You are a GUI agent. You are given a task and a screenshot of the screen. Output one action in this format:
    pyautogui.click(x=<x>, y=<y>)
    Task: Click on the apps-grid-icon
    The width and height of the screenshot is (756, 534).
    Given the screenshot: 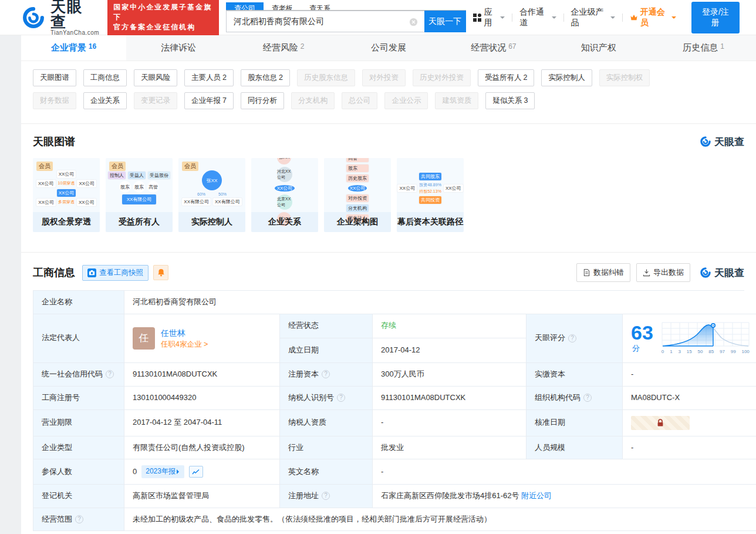 What is the action you would take?
    pyautogui.click(x=477, y=18)
    